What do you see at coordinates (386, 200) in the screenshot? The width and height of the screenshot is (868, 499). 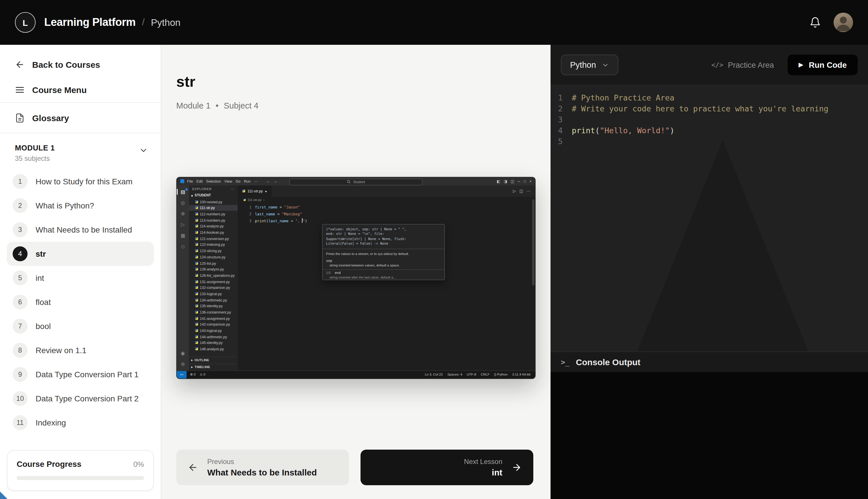 I see `editor-breadcrumb: 111-str.py ›` at bounding box center [386, 200].